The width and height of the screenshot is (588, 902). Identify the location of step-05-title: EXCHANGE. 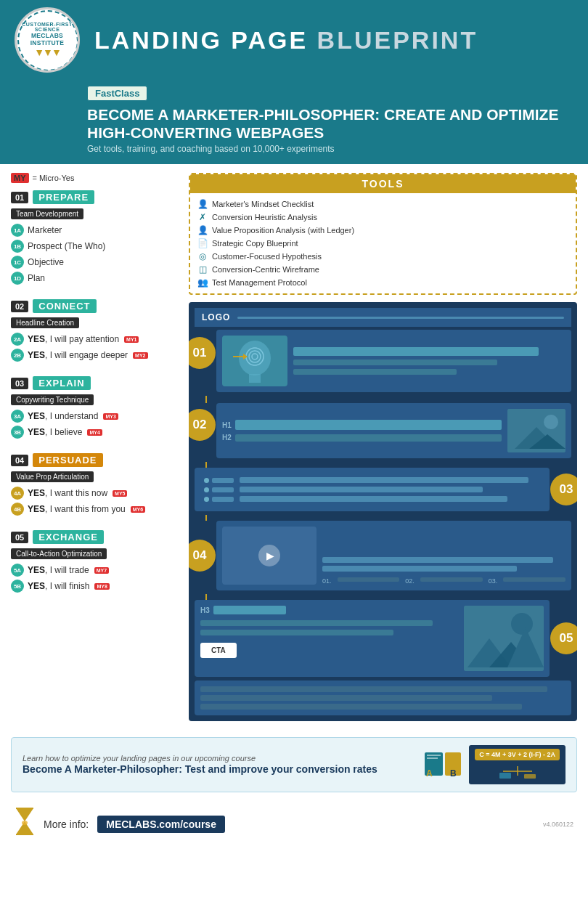
(68, 537).